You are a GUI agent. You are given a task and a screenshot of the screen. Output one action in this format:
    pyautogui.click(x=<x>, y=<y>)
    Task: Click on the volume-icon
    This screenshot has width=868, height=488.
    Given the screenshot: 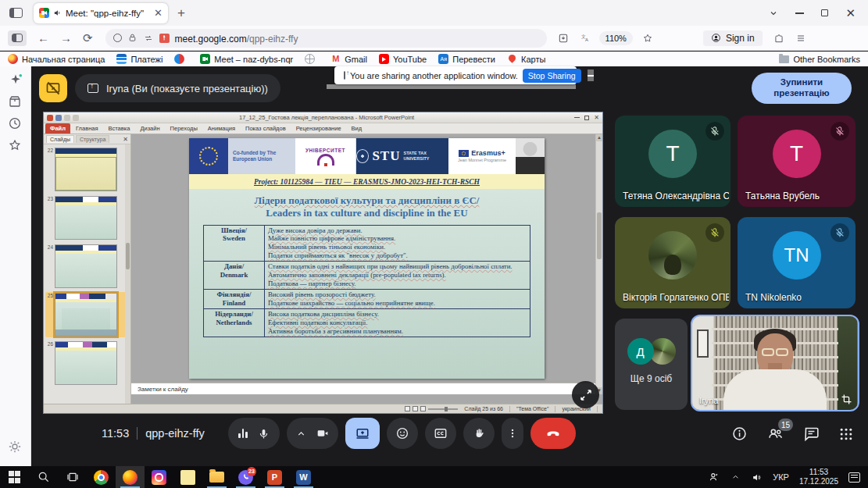 What is the action you would take?
    pyautogui.click(x=756, y=478)
    